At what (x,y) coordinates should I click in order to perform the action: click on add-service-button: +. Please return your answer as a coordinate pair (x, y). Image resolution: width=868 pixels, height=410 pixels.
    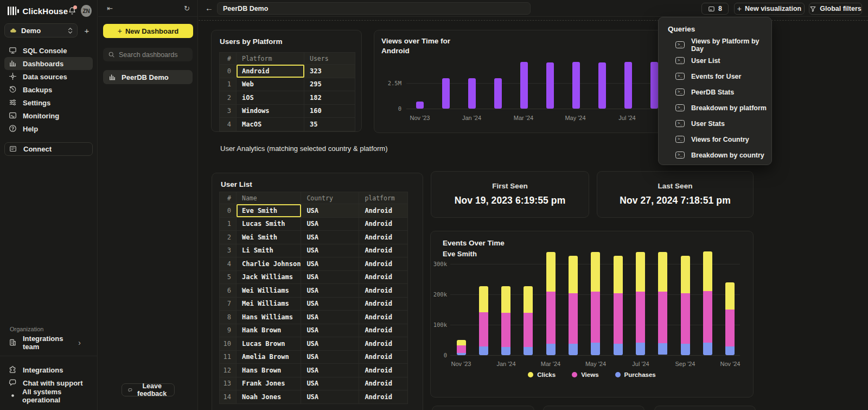
    Looking at the image, I should click on (87, 30).